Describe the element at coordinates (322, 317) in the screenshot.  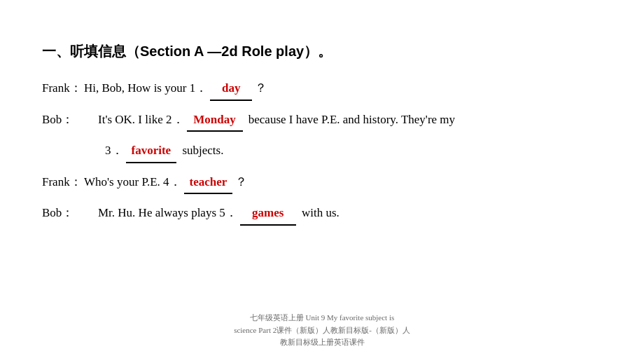
I see `footer-line1: 七年级英语上册 Unit 9 My favorite subject is` at that location.